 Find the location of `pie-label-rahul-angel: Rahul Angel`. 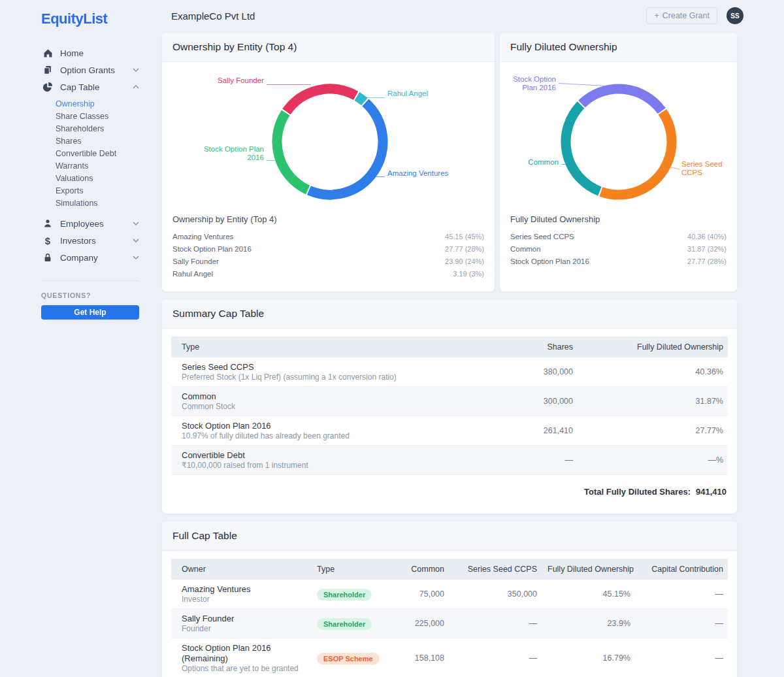

pie-label-rahul-angel: Rahul Angel is located at coordinates (408, 94).